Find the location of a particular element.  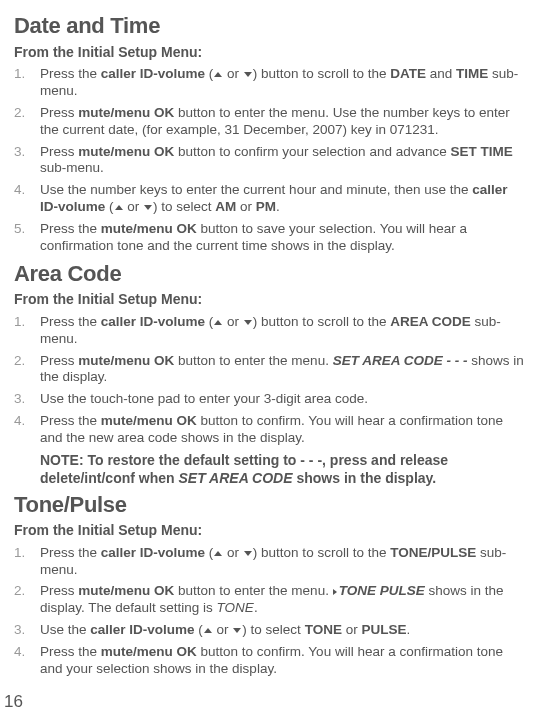

section-title: Area Code is located at coordinates (270, 274).